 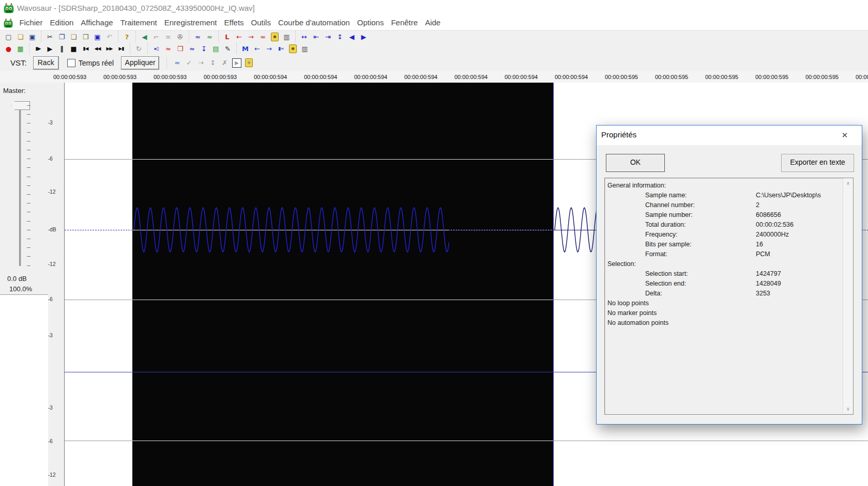 What do you see at coordinates (192, 49) in the screenshot?
I see `wave-stats-icon: ≈` at bounding box center [192, 49].